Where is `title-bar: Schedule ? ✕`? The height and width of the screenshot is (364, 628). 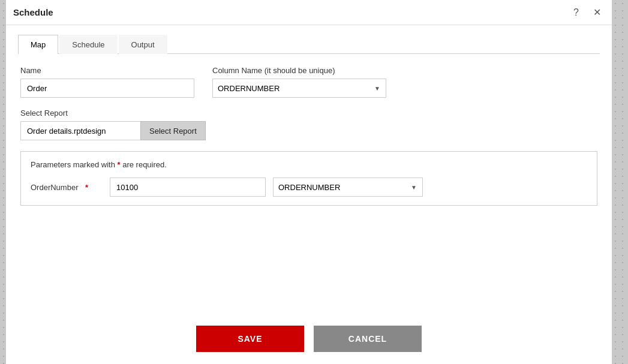 title-bar: Schedule ? ✕ is located at coordinates (309, 13).